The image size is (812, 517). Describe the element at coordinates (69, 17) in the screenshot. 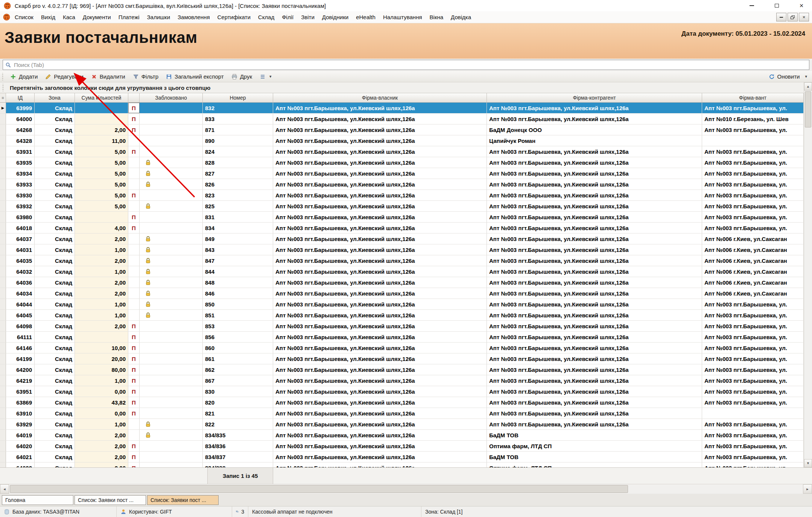

I see `menu-item-3: Каса` at that location.